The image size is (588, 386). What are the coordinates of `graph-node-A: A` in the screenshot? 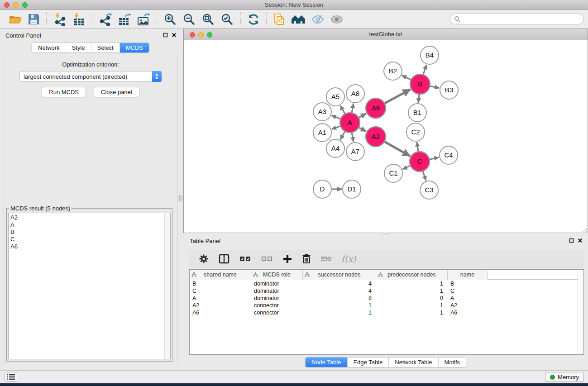 It's located at (350, 123).